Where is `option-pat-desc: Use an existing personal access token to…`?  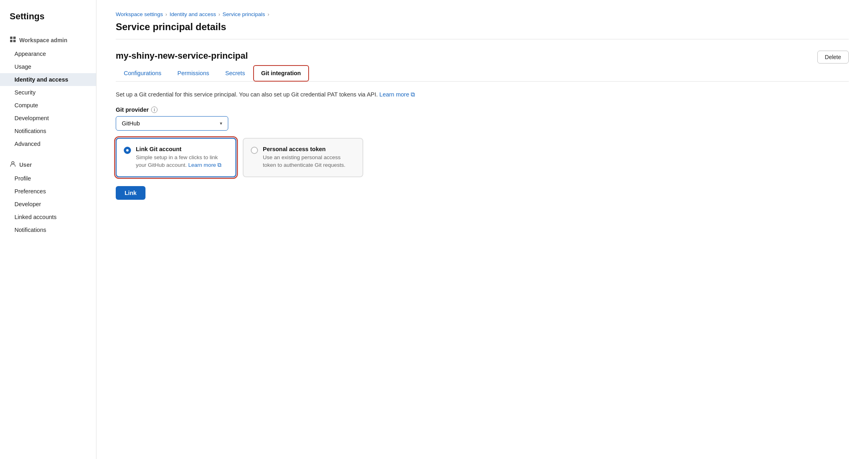 option-pat-desc: Use an existing personal access token to… is located at coordinates (309, 162).